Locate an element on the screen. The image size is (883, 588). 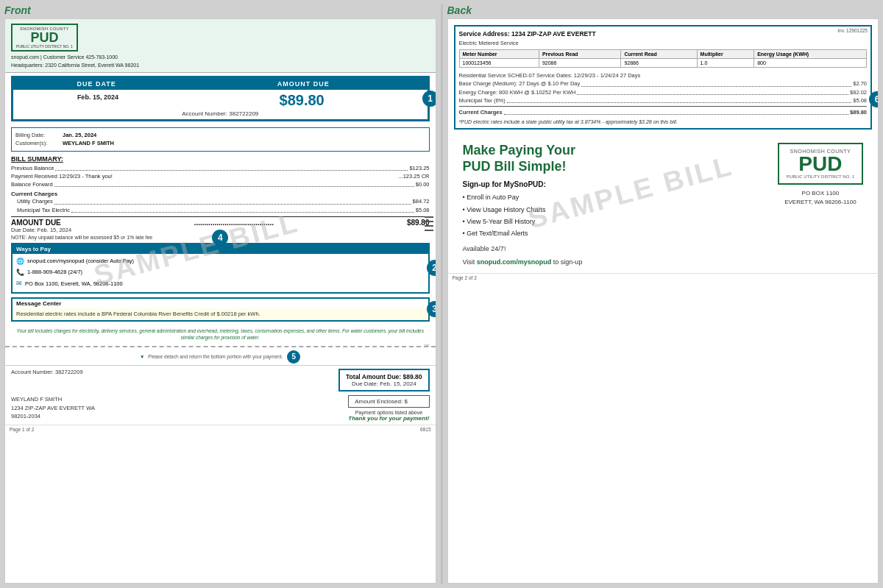
meter-cell-5: 800 is located at coordinates (811, 63).